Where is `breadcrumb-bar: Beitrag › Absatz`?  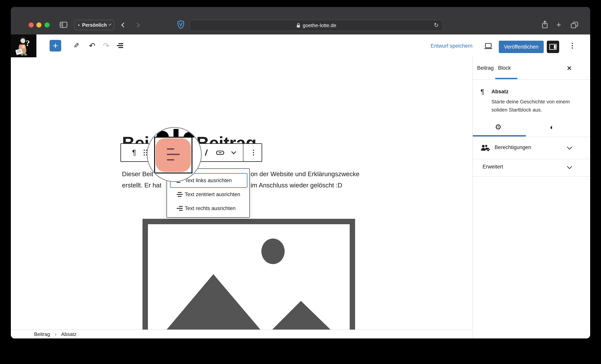
breadcrumb-bar: Beitrag › Absatz is located at coordinates (241, 334).